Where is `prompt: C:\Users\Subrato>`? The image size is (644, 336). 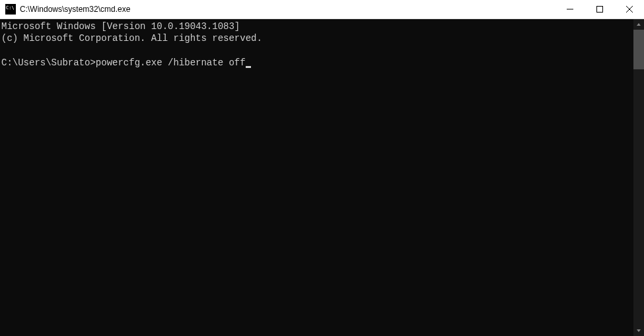 prompt: C:\Users\Subrato> is located at coordinates (49, 63).